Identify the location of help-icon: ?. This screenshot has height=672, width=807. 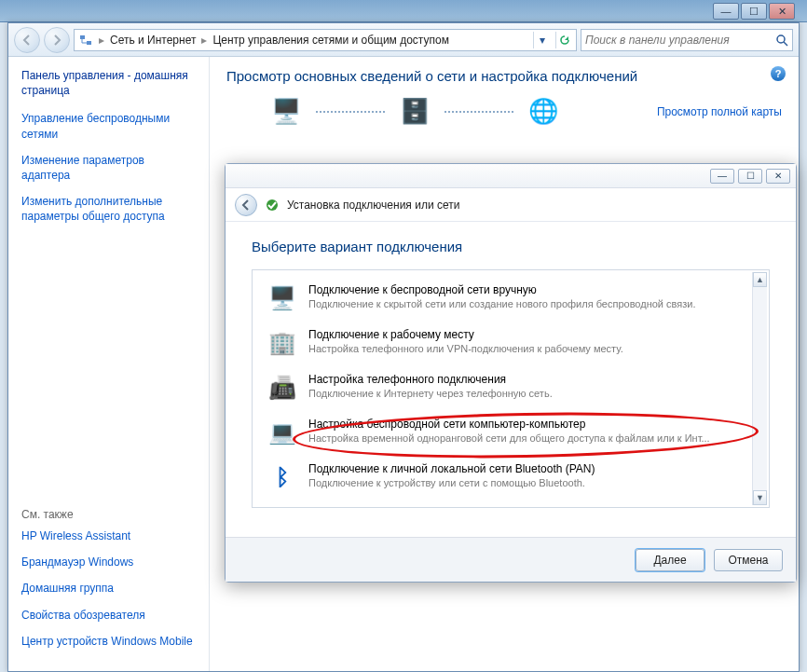
(778, 74).